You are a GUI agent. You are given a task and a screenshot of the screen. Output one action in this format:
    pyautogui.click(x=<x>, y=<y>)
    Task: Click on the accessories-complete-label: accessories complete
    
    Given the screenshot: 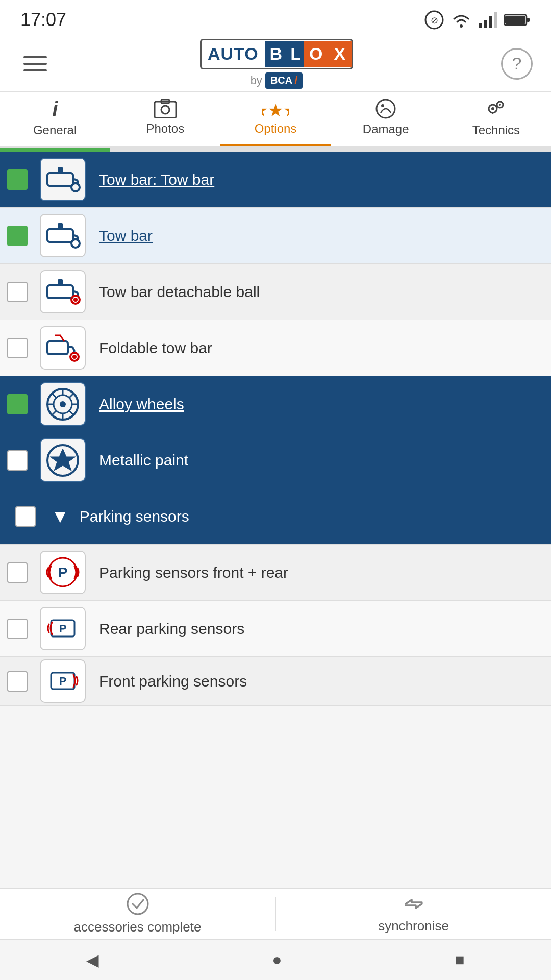 What is the action you would take?
    pyautogui.click(x=138, y=927)
    